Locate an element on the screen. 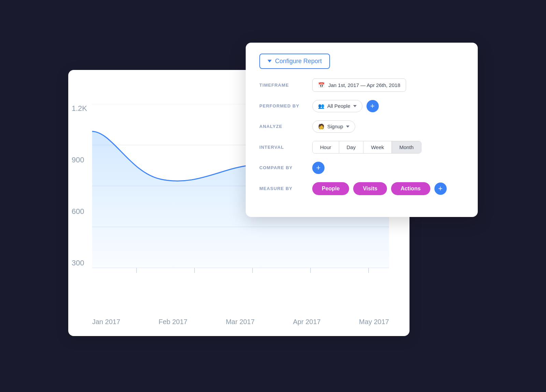 This screenshot has height=392, width=546. analyze-label: ANALYZE is located at coordinates (286, 126).